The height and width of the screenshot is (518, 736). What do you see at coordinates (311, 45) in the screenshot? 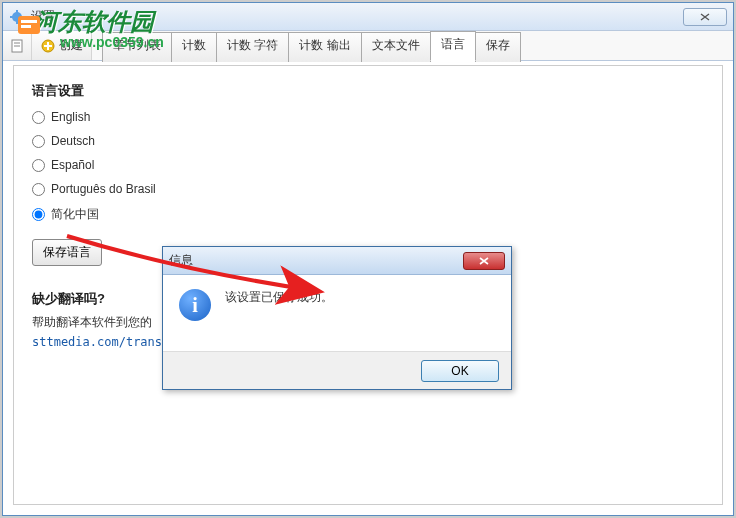
I see `tabs: 章节列表 计数 计数 字符 计数 输出 文本文件 语言 保存` at bounding box center [311, 45].